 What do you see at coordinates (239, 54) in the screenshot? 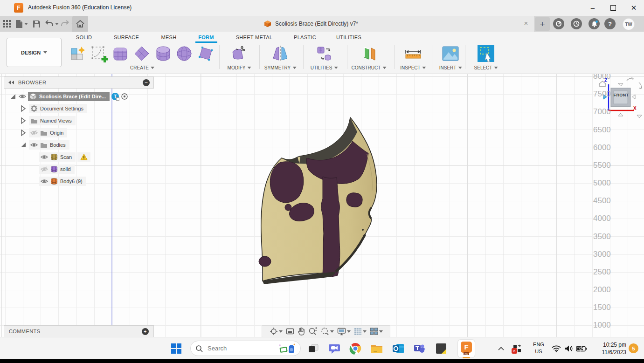
I see `modify-form-button` at bounding box center [239, 54].